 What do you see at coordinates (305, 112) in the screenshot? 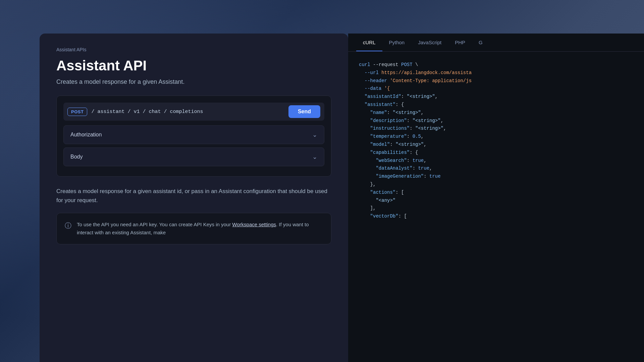
I see `send-button: Send` at bounding box center [305, 112].